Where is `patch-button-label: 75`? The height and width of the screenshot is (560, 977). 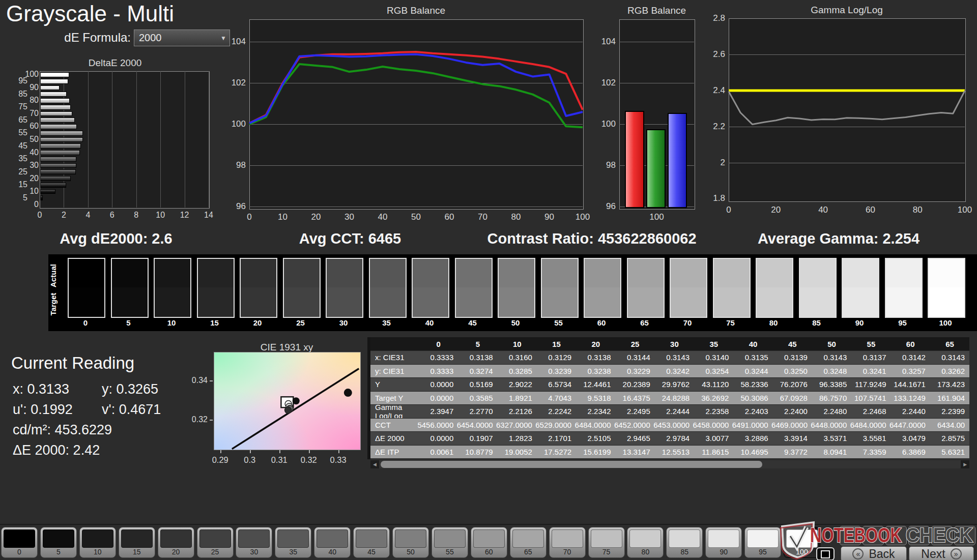
patch-button-label: 75 is located at coordinates (607, 552).